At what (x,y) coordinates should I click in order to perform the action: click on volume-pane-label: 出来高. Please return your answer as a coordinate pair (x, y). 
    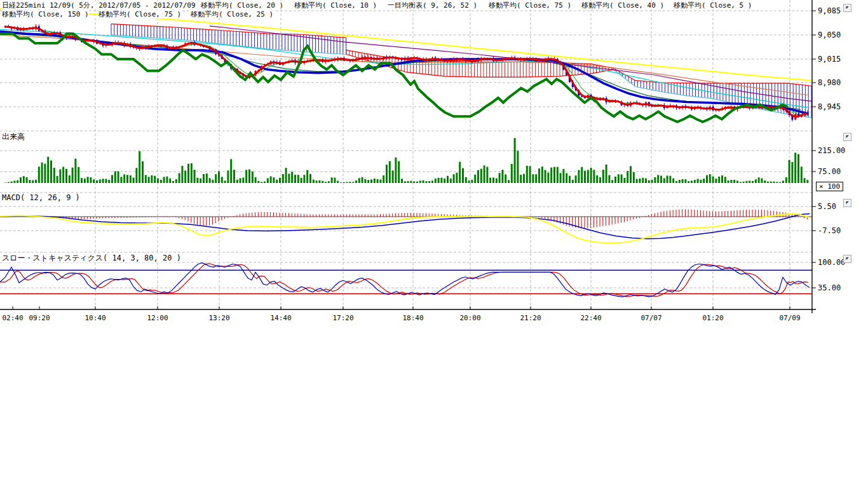
    Looking at the image, I should click on (13, 137).